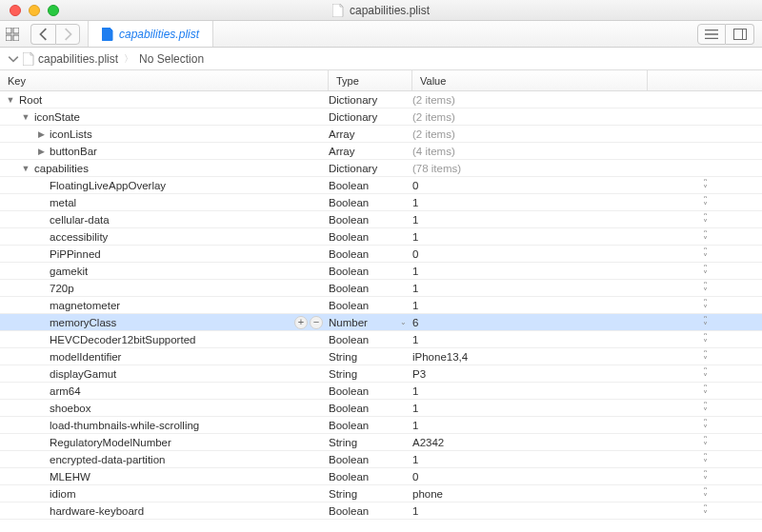 This screenshot has width=762, height=532. Describe the element at coordinates (381, 186) in the screenshot. I see `plist-row: FloatingLiveAppOverlayBoolean0˄˅` at that location.